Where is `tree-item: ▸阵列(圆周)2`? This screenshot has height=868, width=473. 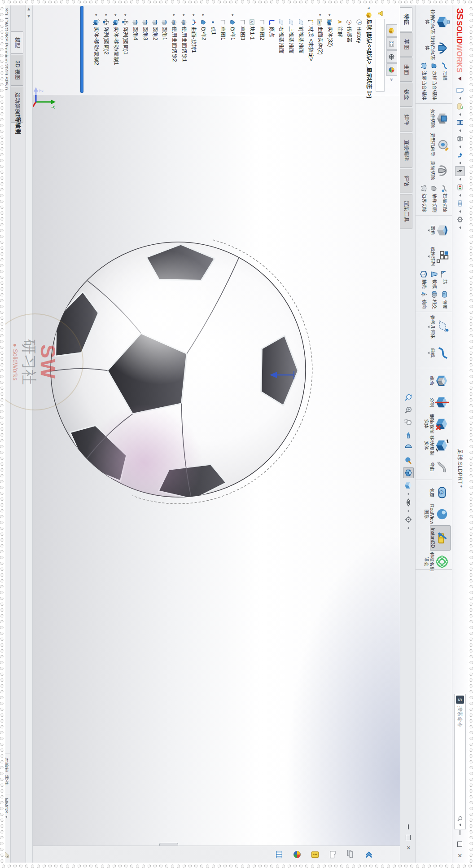
tree-item: ▸阵列(圆周)2 is located at coordinates (106, 50).